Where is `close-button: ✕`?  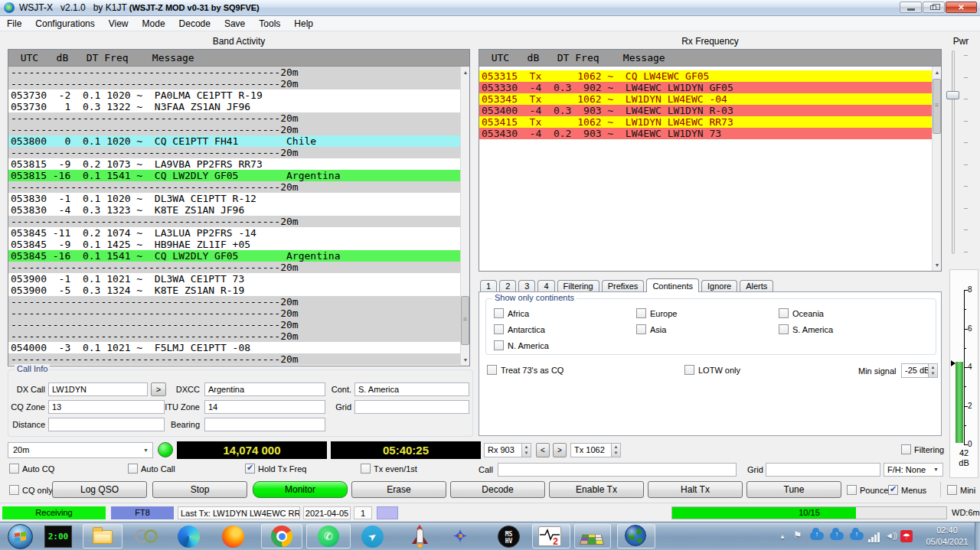
close-button: ✕ is located at coordinates (962, 8).